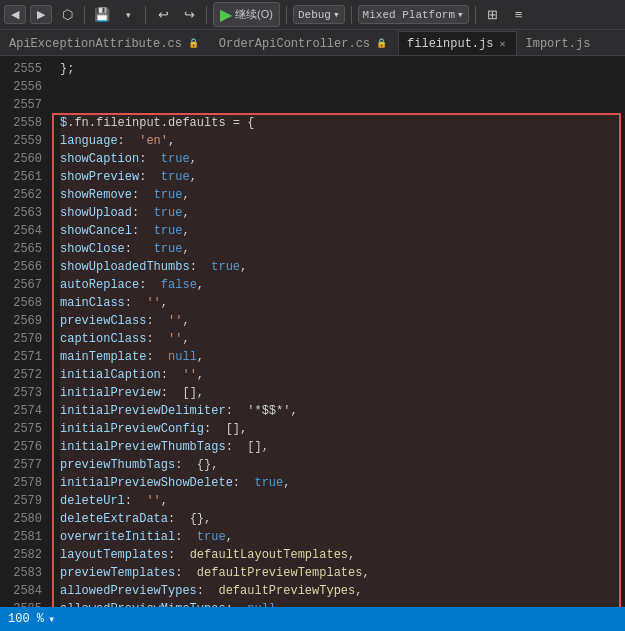 Image resolution: width=625 pixels, height=631 pixels. Describe the element at coordinates (189, 15) in the screenshot. I see `redo-button: ↪` at that location.